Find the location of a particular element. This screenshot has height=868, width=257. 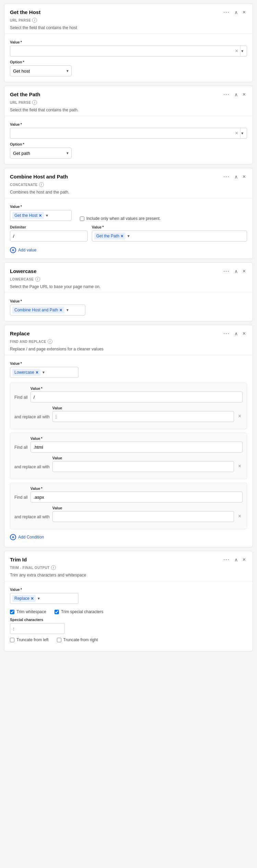

card-body: Value * Get the Host × ▾ Include only wh… is located at coordinates (128, 230).